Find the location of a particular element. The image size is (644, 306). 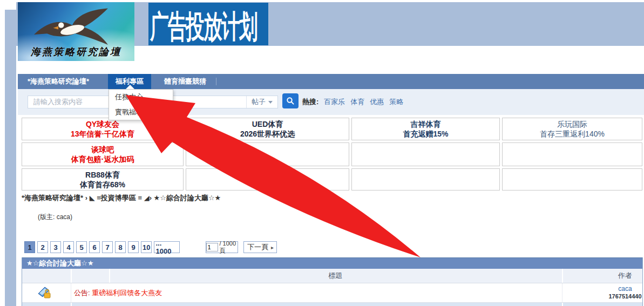

page-button-4: 4 is located at coordinates (69, 247).